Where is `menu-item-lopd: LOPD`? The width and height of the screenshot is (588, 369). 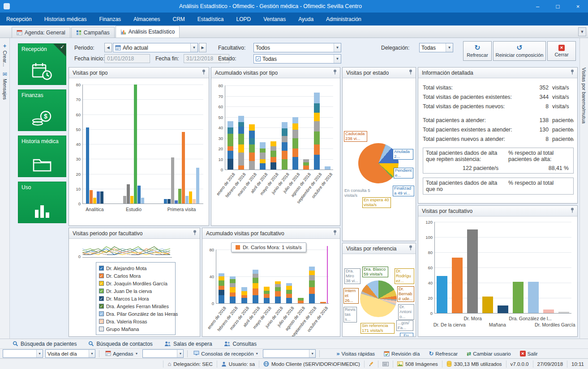 menu-item-lopd: LOPD is located at coordinates (244, 19).